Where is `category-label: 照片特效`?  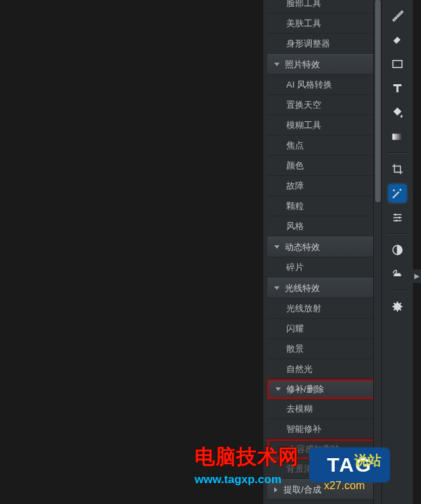
category-label: 照片特效 is located at coordinates (302, 65).